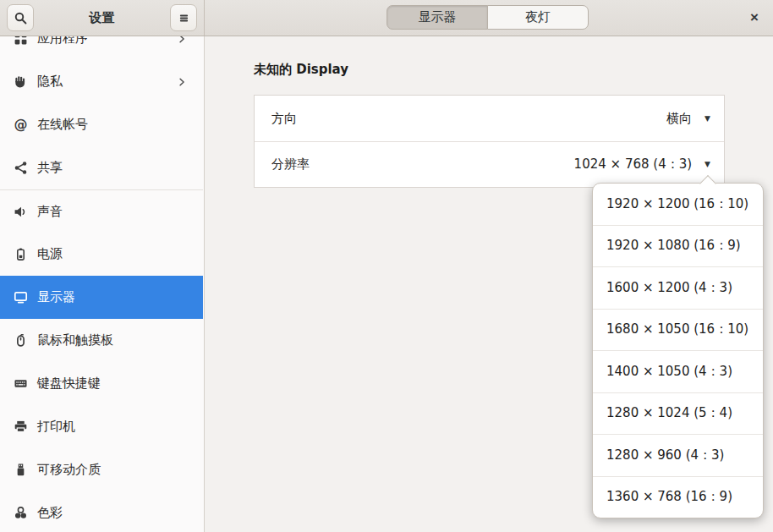  What do you see at coordinates (20, 426) in the screenshot?
I see `printer-icon` at bounding box center [20, 426].